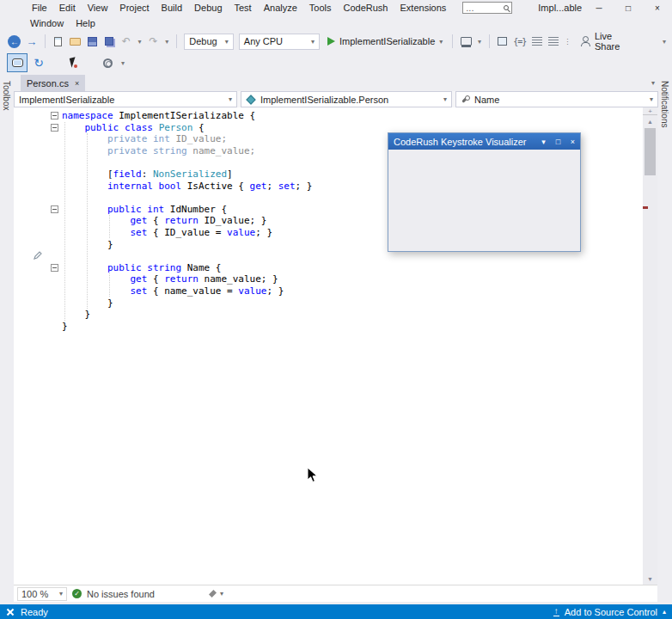  I want to click on menu-test: Test, so click(243, 8).